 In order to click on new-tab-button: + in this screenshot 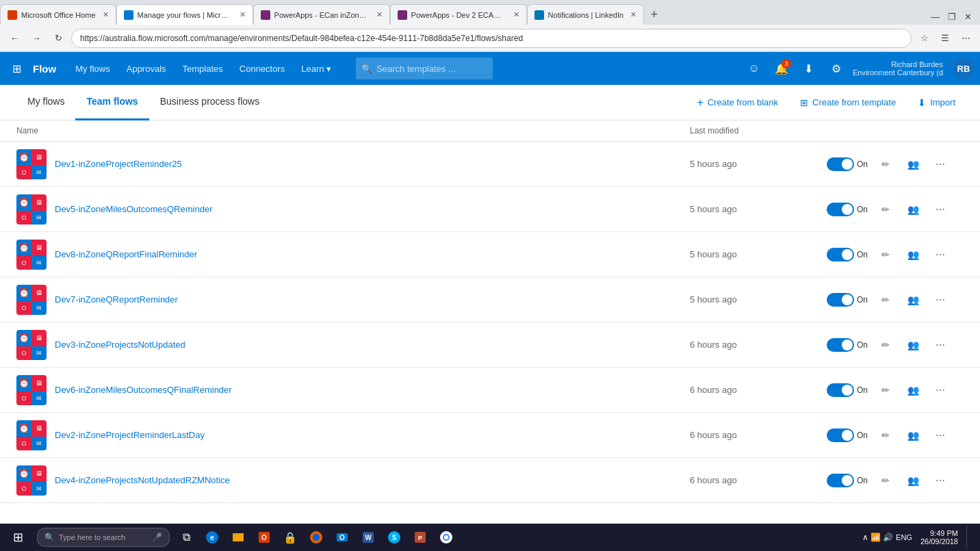, I will do `click(654, 14)`.